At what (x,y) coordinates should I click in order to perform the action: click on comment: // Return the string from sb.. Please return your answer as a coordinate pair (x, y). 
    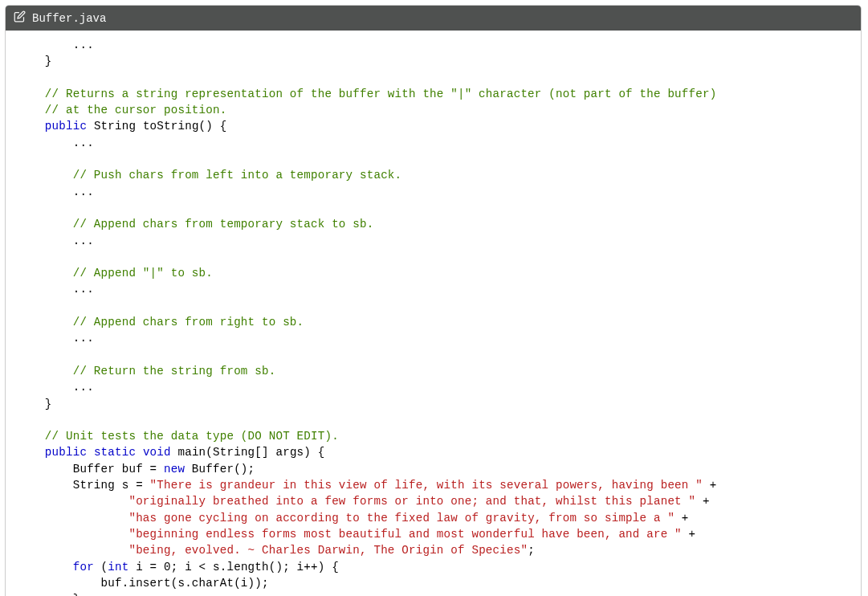
    Looking at the image, I should click on (175, 371).